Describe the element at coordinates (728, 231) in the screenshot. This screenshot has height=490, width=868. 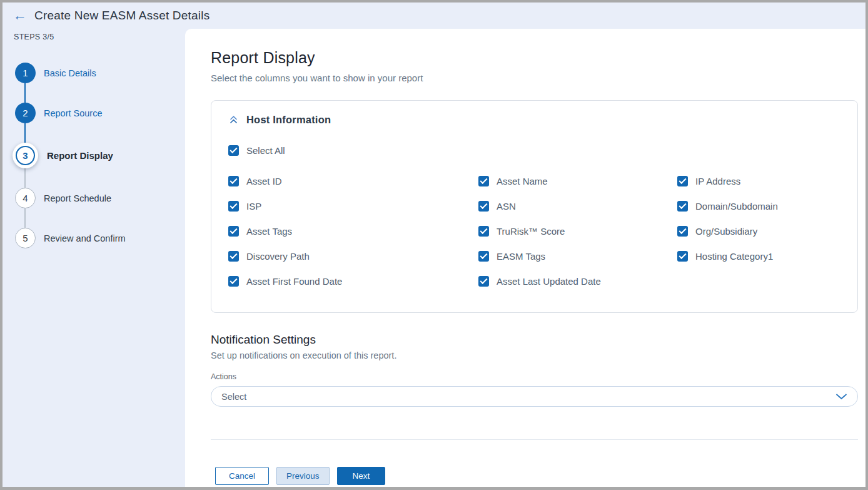
I see `checkbox-item-org-subsidiary: Org/Subsidiary` at that location.